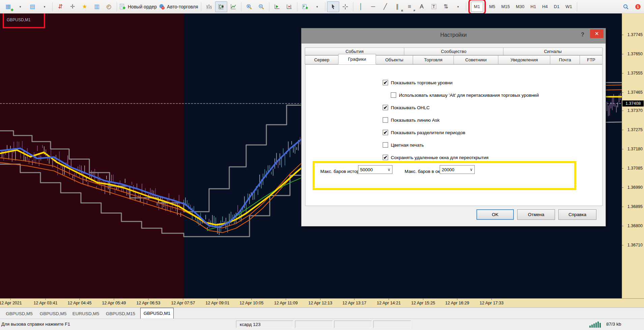 This screenshot has width=644, height=330. I want to click on auto-scroll-button, so click(277, 7).